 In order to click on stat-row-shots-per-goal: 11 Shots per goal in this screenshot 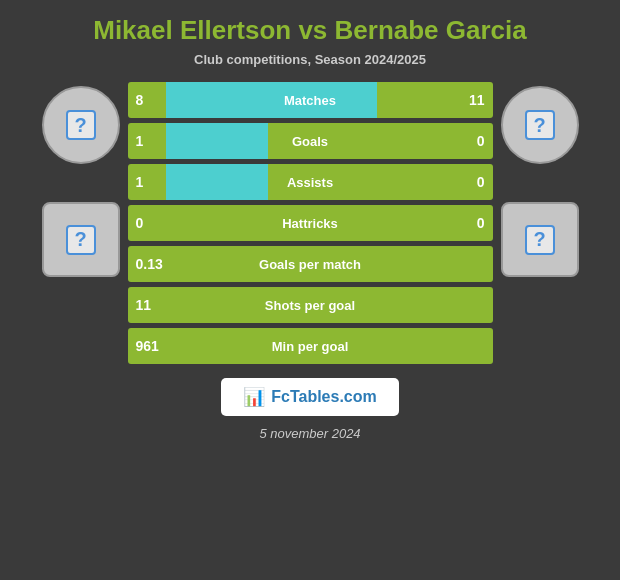, I will do `click(310, 305)`.